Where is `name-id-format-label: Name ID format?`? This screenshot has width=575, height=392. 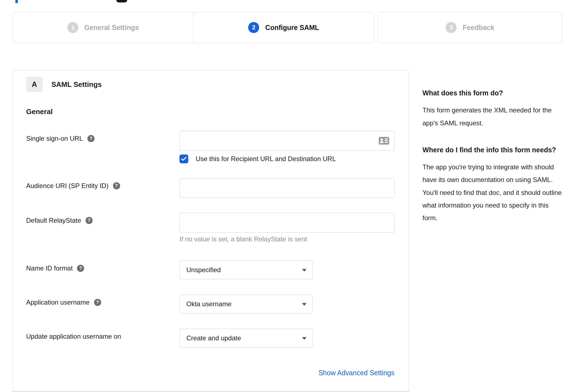 name-id-format-label: Name ID format? is located at coordinates (103, 270).